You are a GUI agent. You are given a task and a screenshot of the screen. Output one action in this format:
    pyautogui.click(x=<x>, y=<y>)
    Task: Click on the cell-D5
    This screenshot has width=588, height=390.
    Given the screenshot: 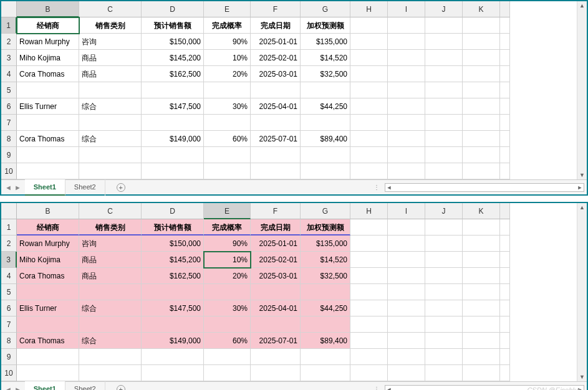 What is the action you would take?
    pyautogui.click(x=173, y=292)
    